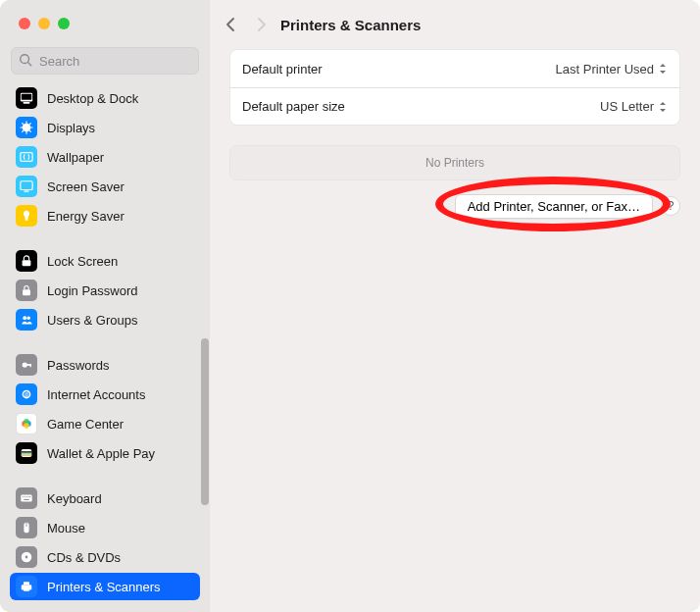 Image resolution: width=700 pixels, height=612 pixels. Describe the element at coordinates (25, 61) in the screenshot. I see `search-icon` at that location.